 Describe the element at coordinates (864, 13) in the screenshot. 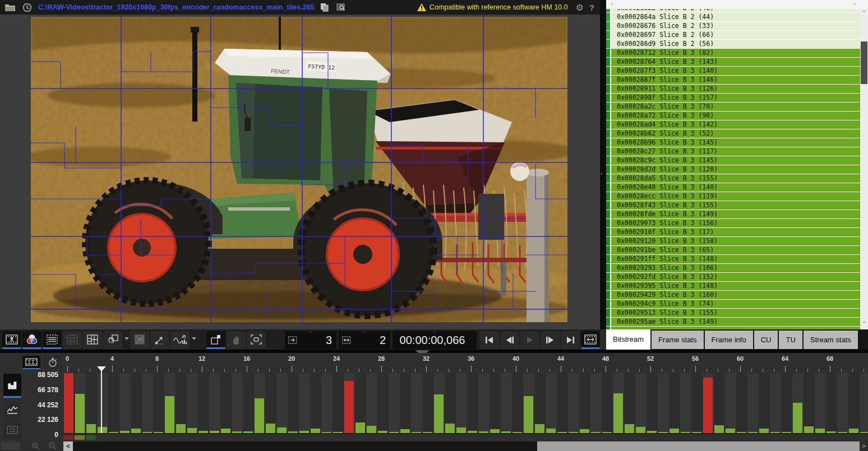

I see `scroll-up-icon: ⌃` at that location.